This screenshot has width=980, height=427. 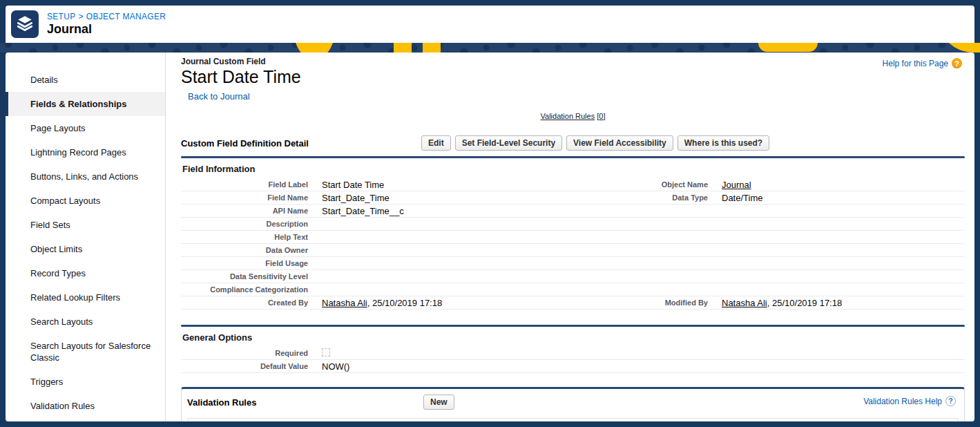 What do you see at coordinates (246, 366) in the screenshot?
I see `default-value-label: Default Value` at bounding box center [246, 366].